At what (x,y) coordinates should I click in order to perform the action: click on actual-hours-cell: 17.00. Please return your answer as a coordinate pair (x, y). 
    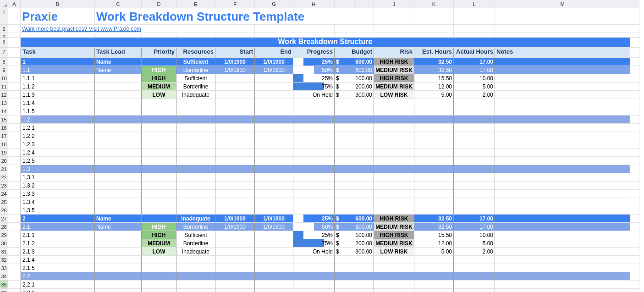
    Looking at the image, I should click on (474, 62).